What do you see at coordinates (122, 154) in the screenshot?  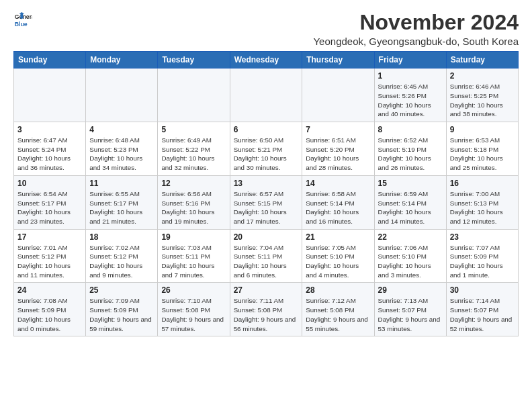 I see `day-info: Sunrise: 6:48 AM Sunset: 5:23 PM Dayligh…` at bounding box center [122, 154].